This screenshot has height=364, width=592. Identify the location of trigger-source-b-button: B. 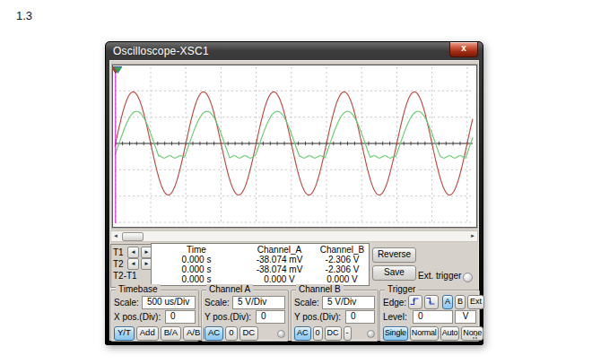
(460, 302).